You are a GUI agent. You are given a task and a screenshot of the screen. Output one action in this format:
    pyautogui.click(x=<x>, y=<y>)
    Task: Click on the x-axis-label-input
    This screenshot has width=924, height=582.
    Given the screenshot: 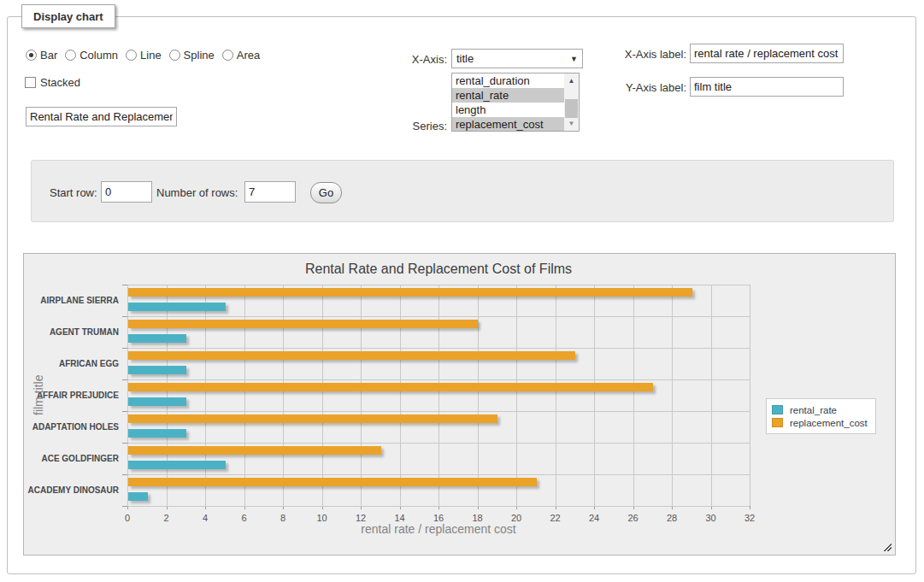 What is the action you would take?
    pyautogui.click(x=767, y=53)
    